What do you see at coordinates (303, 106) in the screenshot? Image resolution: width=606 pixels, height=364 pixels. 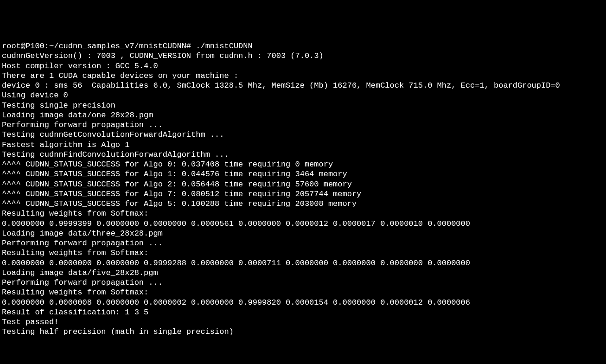 I see `terminal-line: Testing single precision` at bounding box center [303, 106].